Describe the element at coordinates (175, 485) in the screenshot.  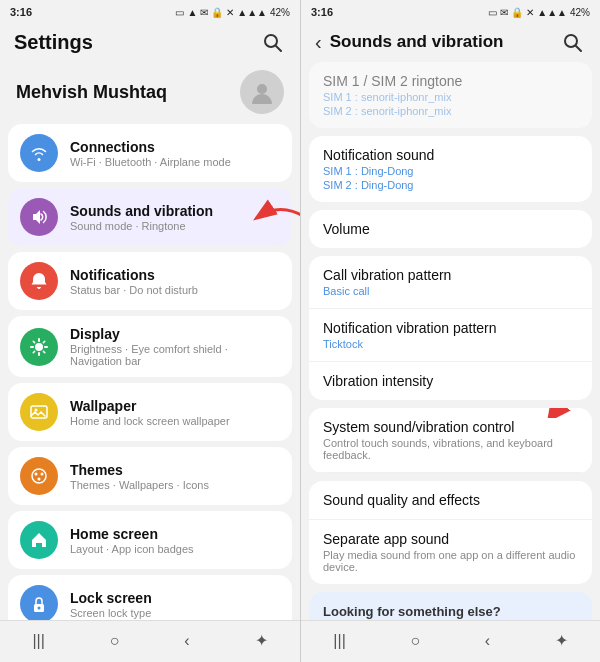
I see `themes-subtitle: Themes · Wallpapers · Icons` at that location.